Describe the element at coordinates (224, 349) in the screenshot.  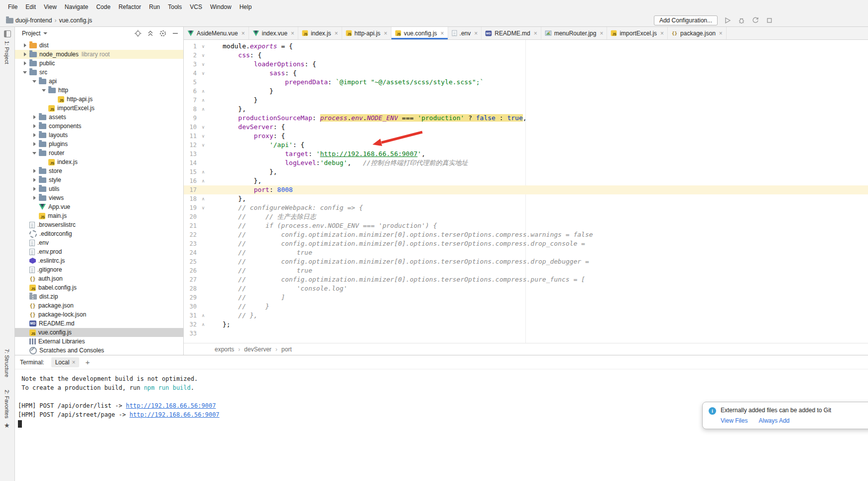
I see `breadcrumb-exports: exports` at that location.